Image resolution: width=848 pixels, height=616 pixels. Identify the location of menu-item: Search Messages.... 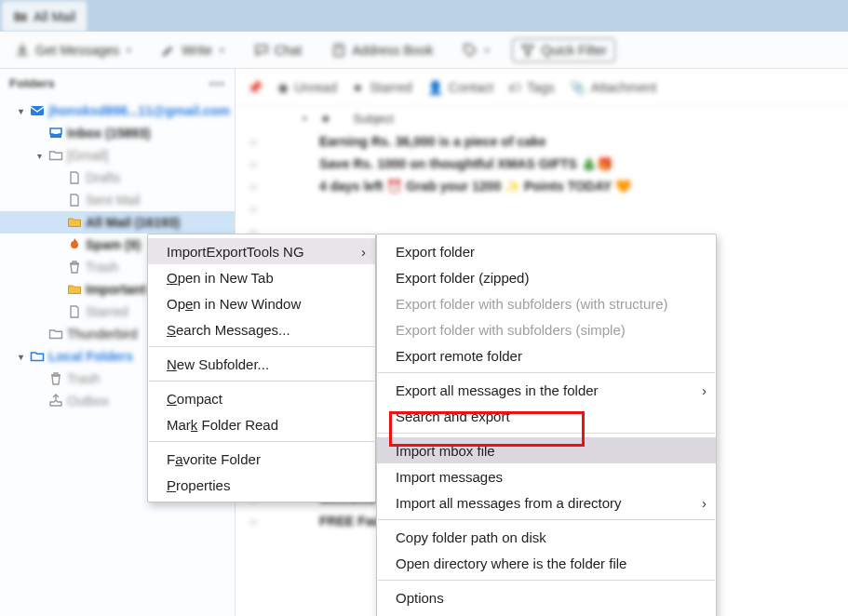
(262, 329).